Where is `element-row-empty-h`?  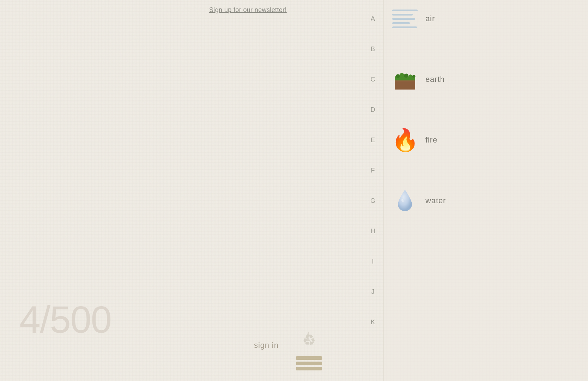
element-row-empty-h is located at coordinates (490, 231).